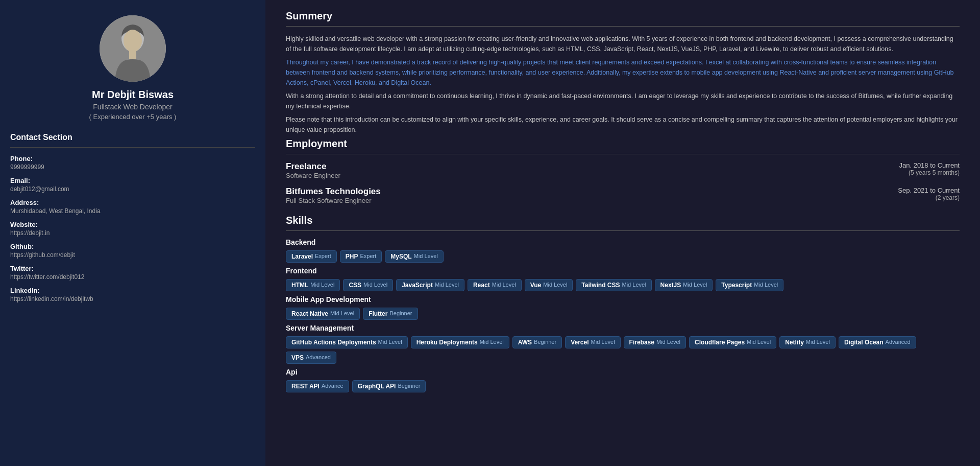 The width and height of the screenshot is (980, 466). Describe the element at coordinates (133, 290) in the screenshot. I see `contact-label: Linkedin:` at that location.